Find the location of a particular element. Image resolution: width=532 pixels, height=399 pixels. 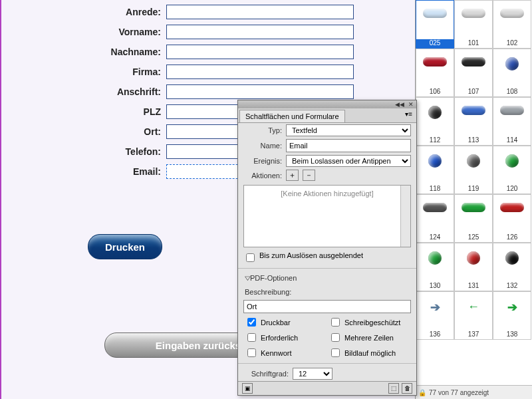

readonly-checkbox: Schreibgeschützt is located at coordinates (365, 322).